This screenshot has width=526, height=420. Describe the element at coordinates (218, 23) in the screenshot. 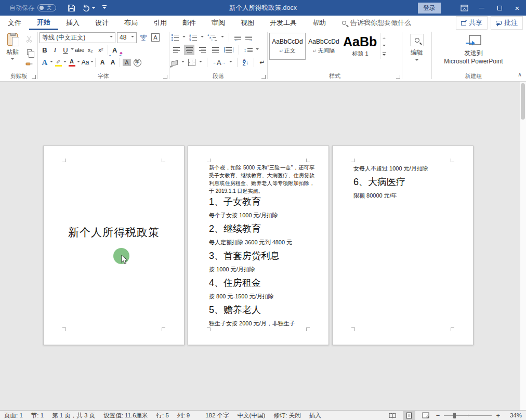

I see `tab-review: 审阅` at that location.